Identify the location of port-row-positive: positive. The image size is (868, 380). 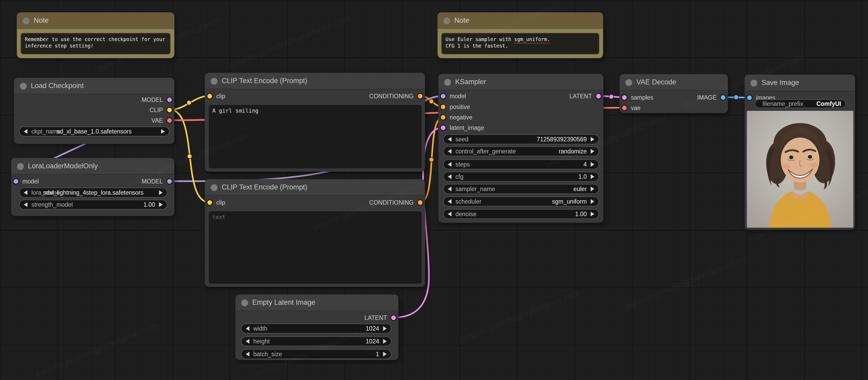
(521, 107).